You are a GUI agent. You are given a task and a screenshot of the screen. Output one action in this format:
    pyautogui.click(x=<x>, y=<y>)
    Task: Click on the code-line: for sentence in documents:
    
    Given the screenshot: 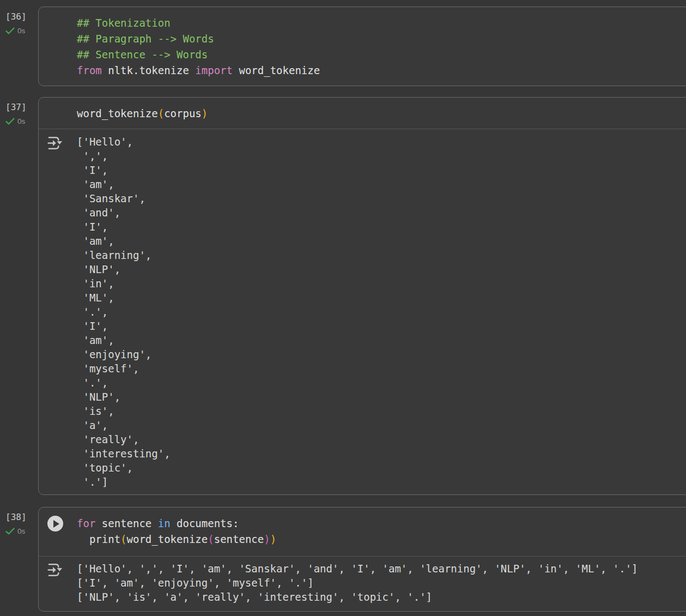 What is the action you would take?
    pyautogui.click(x=381, y=523)
    